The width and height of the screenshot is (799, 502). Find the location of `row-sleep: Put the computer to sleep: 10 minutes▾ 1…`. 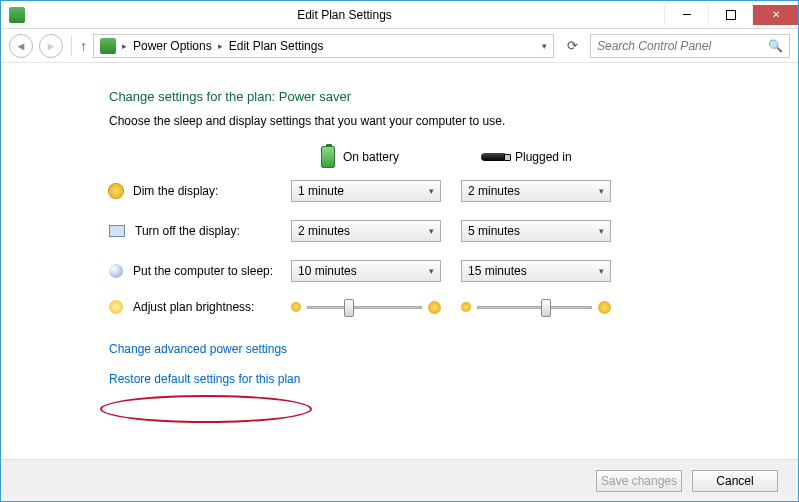

row-sleep: Put the computer to sleep: 10 minutes▾ 1… is located at coordinates (434, 271).